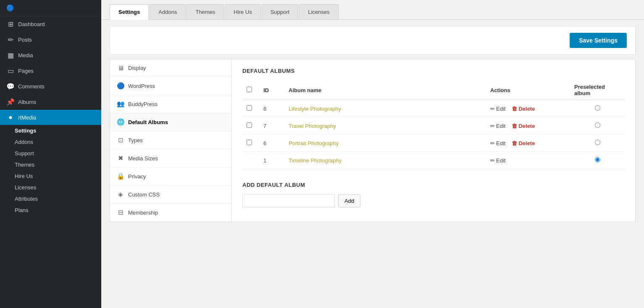 The width and height of the screenshot is (644, 308). What do you see at coordinates (171, 141) in the screenshot?
I see `settings-nav-types: ⊡ Types` at bounding box center [171, 141].